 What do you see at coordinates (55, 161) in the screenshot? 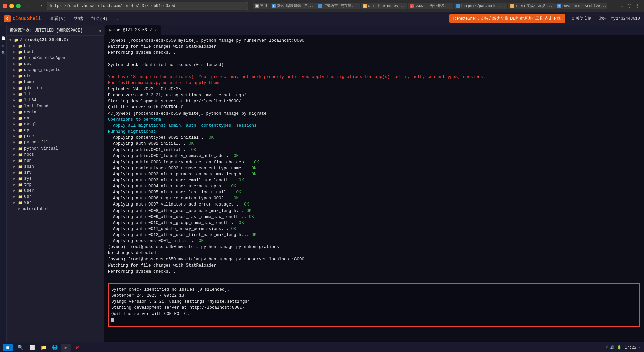
I see `tree-item-run: ► 📁 run` at bounding box center [55, 161].